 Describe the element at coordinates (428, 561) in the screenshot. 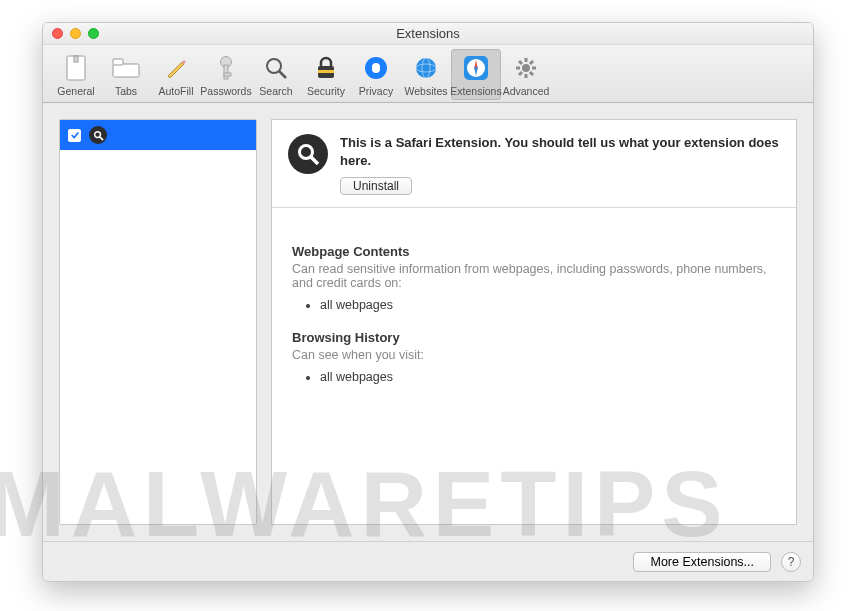

I see `footer-bar: More Extensions... ?` at that location.